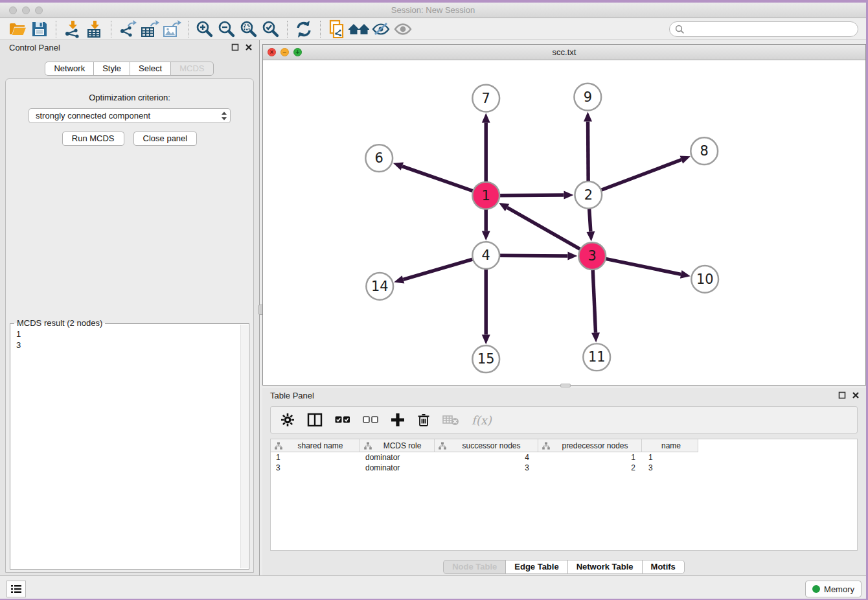 The width and height of the screenshot is (868, 600). What do you see at coordinates (95, 29) in the screenshot?
I see `import-table-icon` at bounding box center [95, 29].